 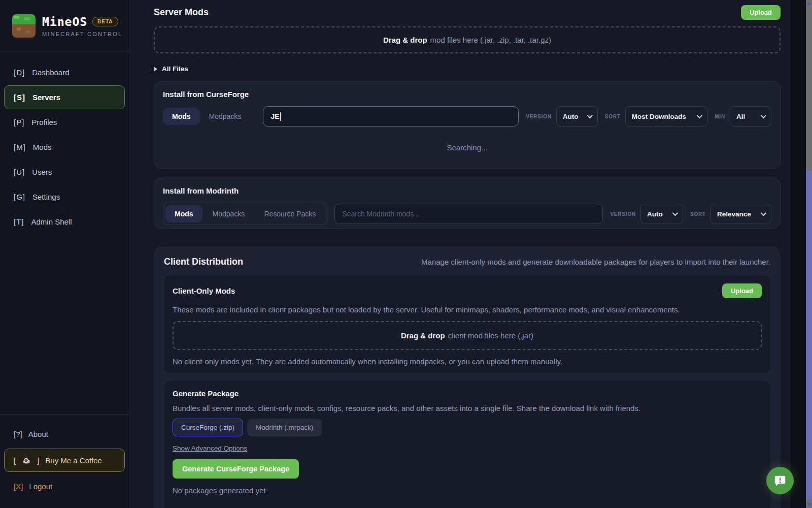 I want to click on sidebar-nav: [D] Dashboard [S] Servers [P] Profiles […, so click(x=64, y=142).